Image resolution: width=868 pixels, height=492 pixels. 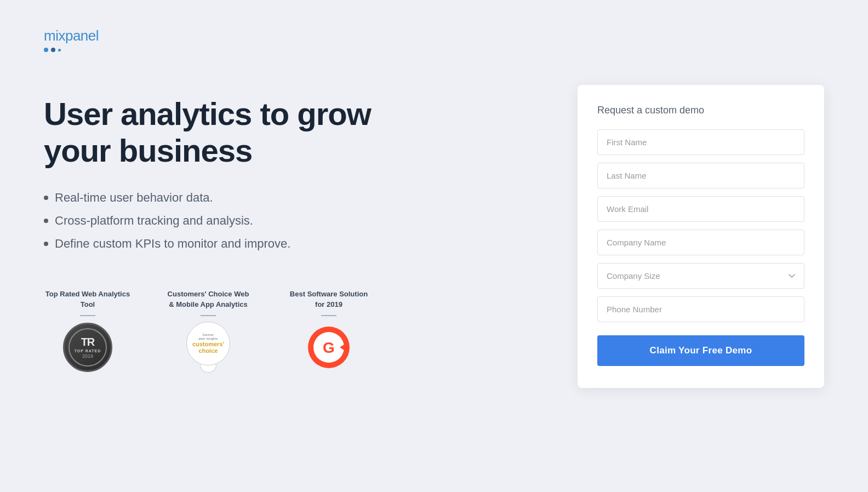 What do you see at coordinates (88, 347) in the screenshot?
I see `award-badge: TR TOP RATED 2019` at bounding box center [88, 347].